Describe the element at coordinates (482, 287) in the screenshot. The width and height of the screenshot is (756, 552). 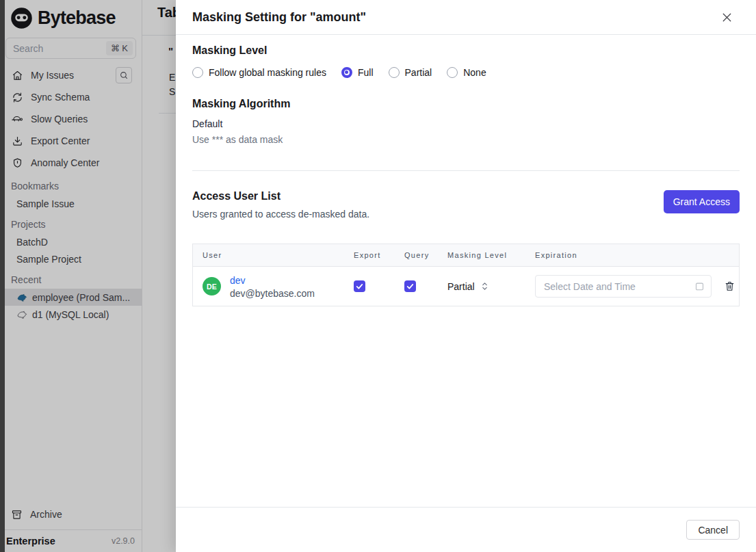
I see `masking-level-select: Partial` at that location.